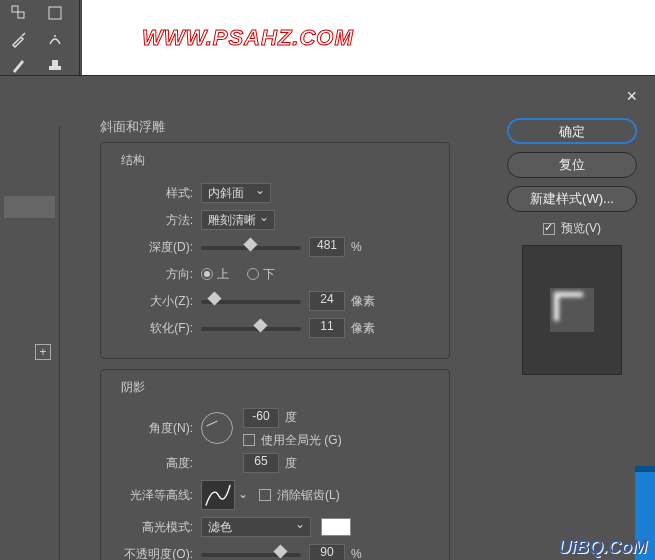 Image resolution: width=655 pixels, height=560 pixels. Describe the element at coordinates (133, 160) in the screenshot. I see `structure-legend: 结构` at that location.